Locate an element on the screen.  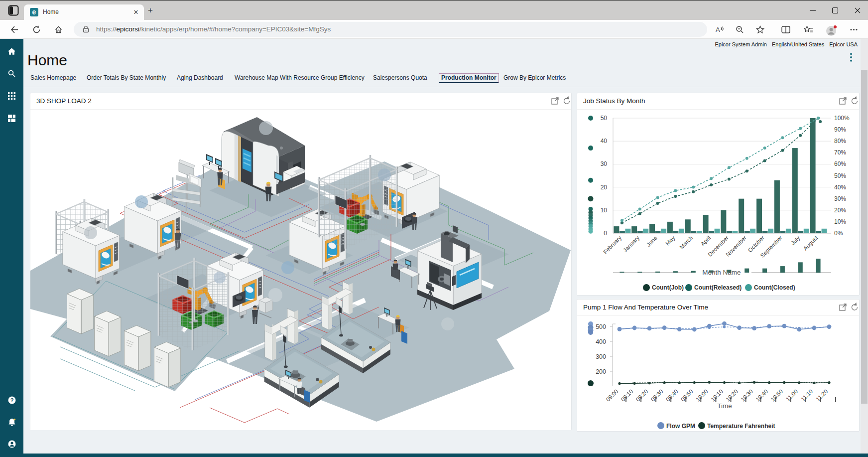
svg-text: 20% is located at coordinates (840, 210).